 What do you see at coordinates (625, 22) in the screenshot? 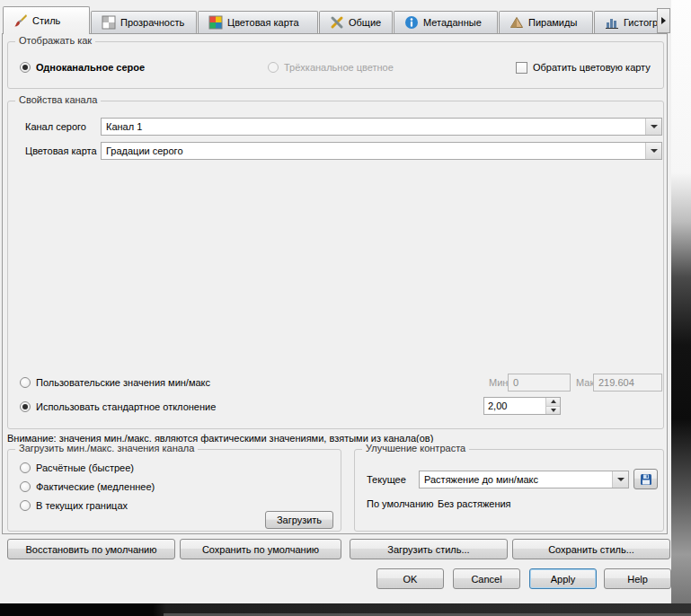
I see `tab-histogram: Гистограмма` at bounding box center [625, 22].